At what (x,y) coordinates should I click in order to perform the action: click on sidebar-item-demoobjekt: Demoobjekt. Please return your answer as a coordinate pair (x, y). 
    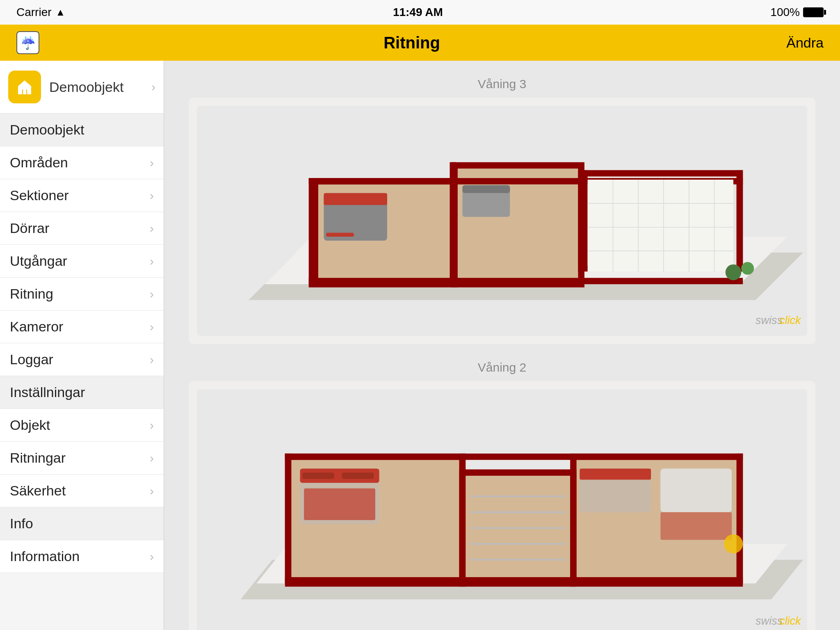
    Looking at the image, I should click on (82, 130).